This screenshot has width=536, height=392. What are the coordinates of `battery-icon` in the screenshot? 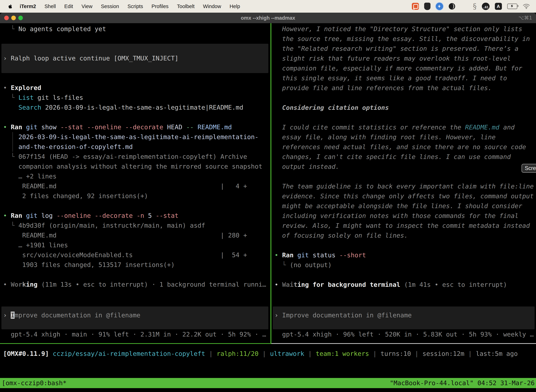 It's located at (512, 6).